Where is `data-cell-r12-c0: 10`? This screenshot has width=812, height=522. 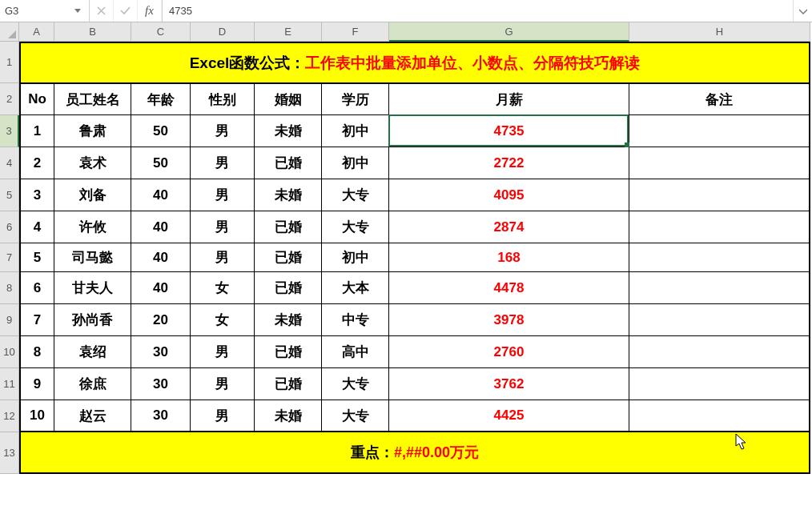
data-cell-r12-c0: 10 is located at coordinates (37, 416).